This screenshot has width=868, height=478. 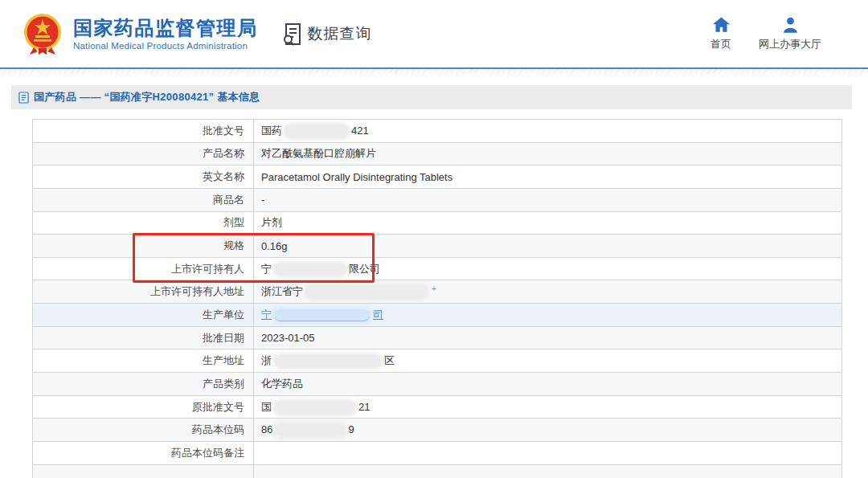 I want to click on value-text: 国, so click(x=267, y=407).